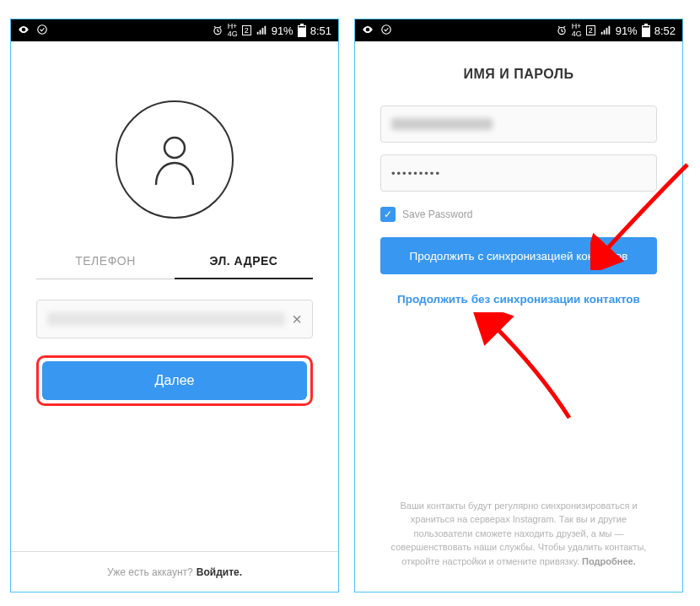 The width and height of the screenshot is (700, 606). I want to click on password-mask: •••••••••, so click(417, 174).